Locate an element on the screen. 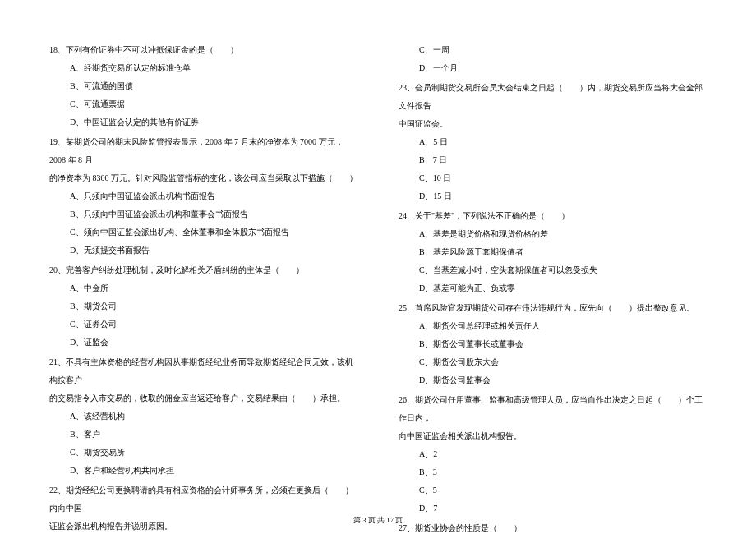  question-text: 20、完善客户纠纷处理机制，及时化解相关矛盾纠纷的主体是（ ） is located at coordinates (204, 270).